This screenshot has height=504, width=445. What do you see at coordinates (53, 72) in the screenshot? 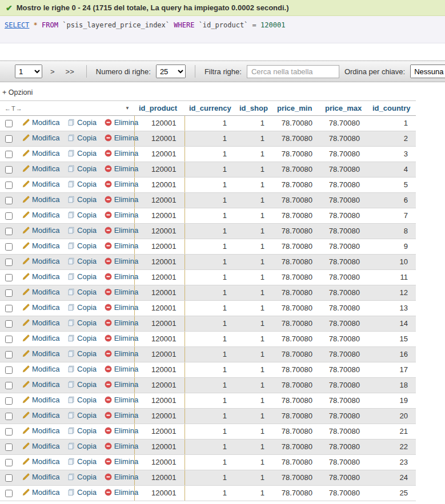
I see `next-page-button: >` at bounding box center [53, 72].